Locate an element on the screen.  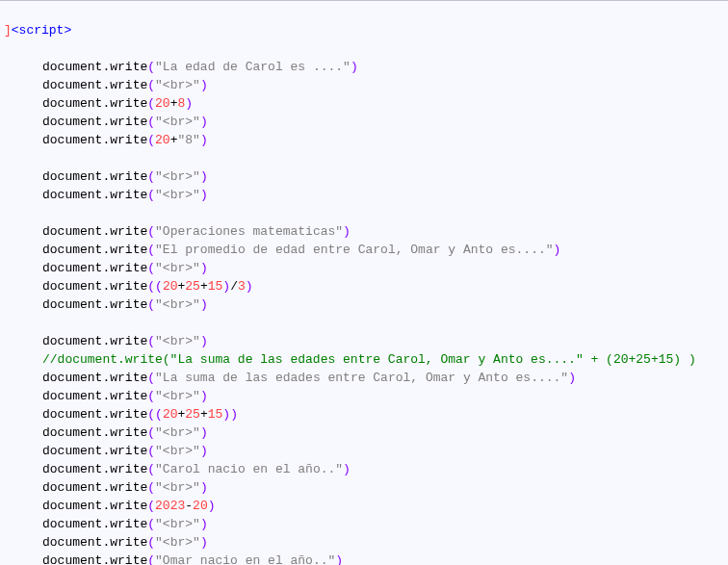
number: 2023 is located at coordinates (169, 506).